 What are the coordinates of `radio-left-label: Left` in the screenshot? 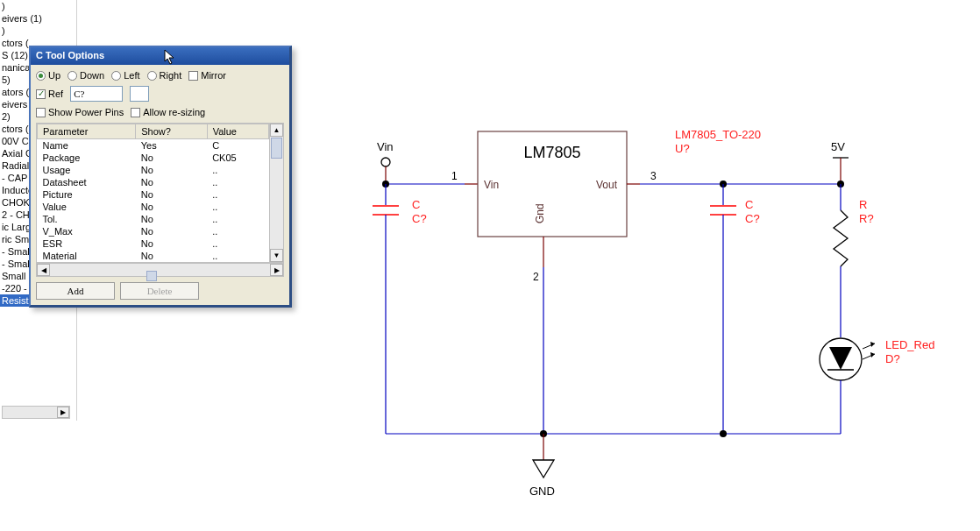 It's located at (131, 75).